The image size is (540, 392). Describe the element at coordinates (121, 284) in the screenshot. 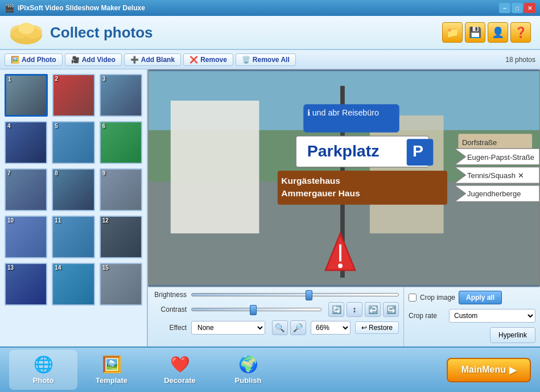

I see `thumbnail-item: 15` at that location.